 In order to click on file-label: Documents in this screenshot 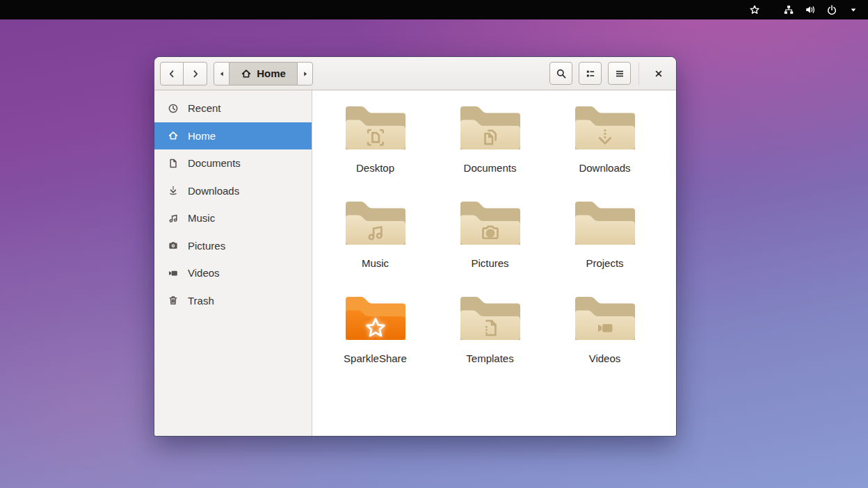, I will do `click(490, 168)`.